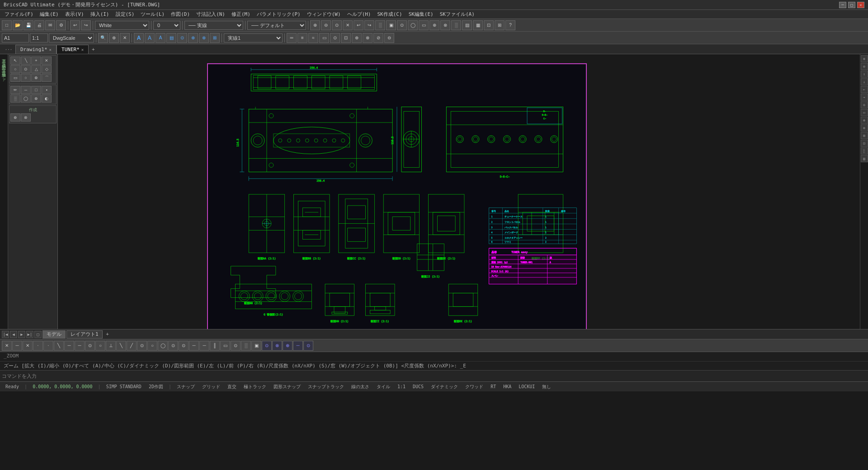 This screenshot has width=868, height=470. What do you see at coordinates (864, 159) in the screenshot?
I see `right-btn-14: ▤` at bounding box center [864, 159].